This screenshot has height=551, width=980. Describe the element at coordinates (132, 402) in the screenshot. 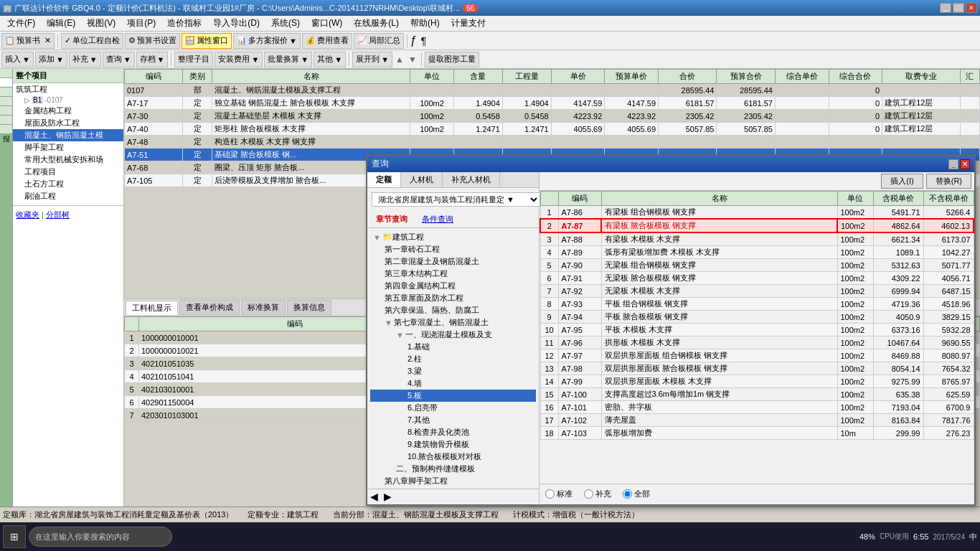

I see `bcell-no: 6` at that location.